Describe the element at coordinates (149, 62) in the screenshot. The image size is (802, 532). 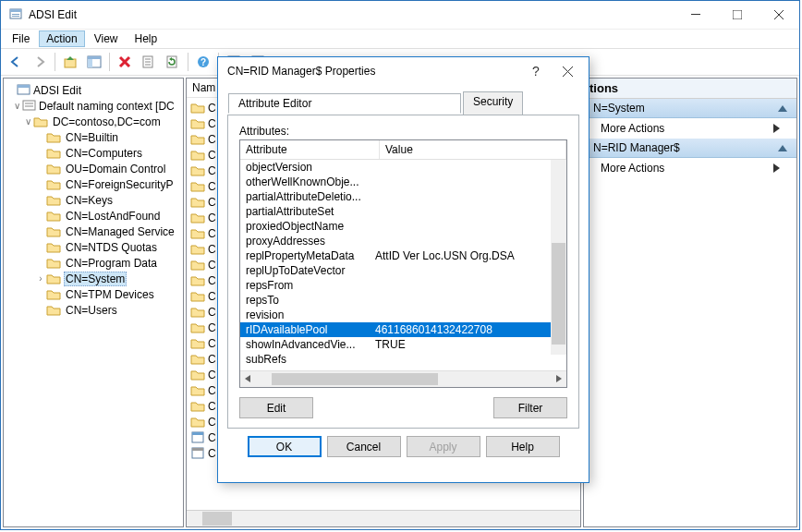
I see `properties-button` at that location.